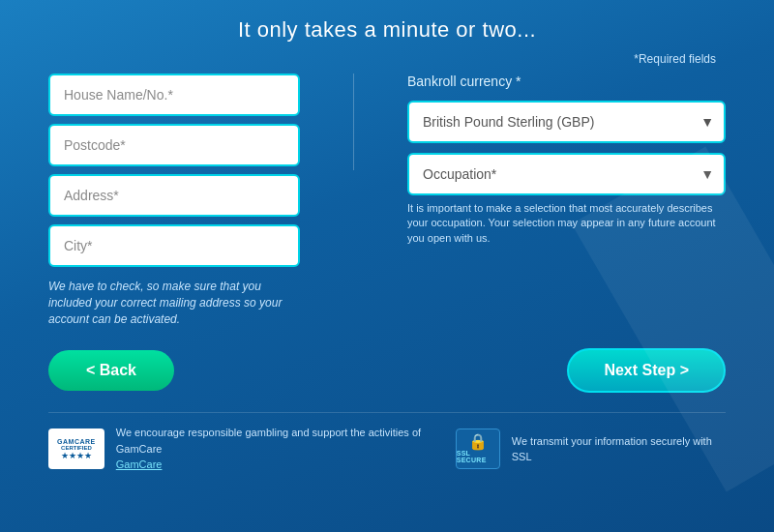 This screenshot has height=532, width=774. Describe the element at coordinates (478, 442) in the screenshot. I see `ssl-lock-icon: 🔒` at that location.